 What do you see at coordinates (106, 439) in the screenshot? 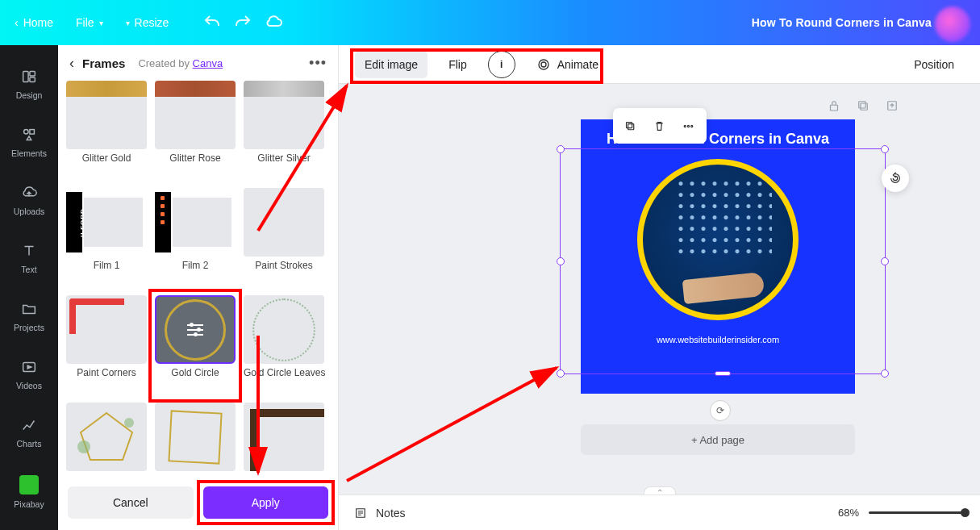
I see `frame-gold-pentagon: Gold Pentagon` at bounding box center [106, 439].